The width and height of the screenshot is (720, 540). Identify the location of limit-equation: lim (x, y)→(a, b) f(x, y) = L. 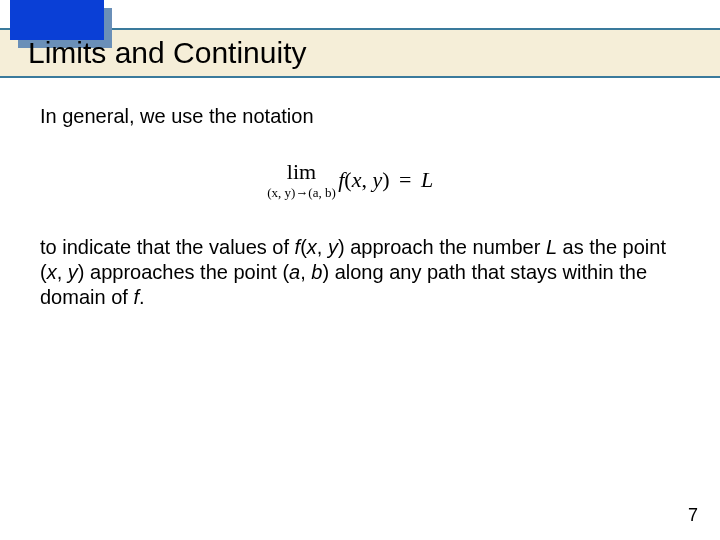
(360, 180).